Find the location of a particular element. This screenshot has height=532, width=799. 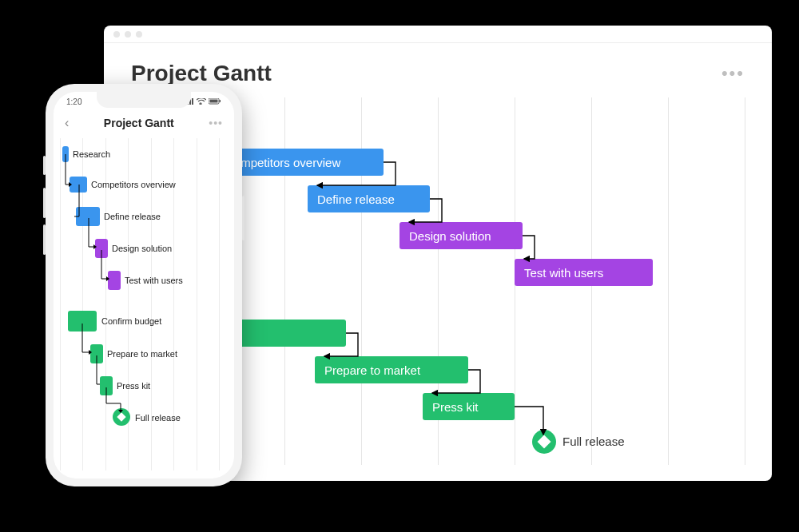

gantt-bar-define-release: Define release is located at coordinates (369, 199).